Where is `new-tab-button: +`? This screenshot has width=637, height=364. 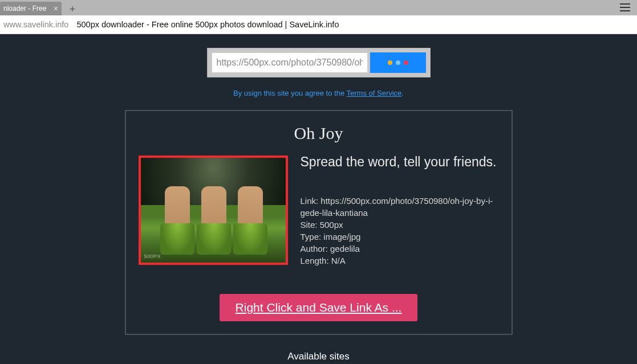
new-tab-button: + is located at coordinates (72, 9).